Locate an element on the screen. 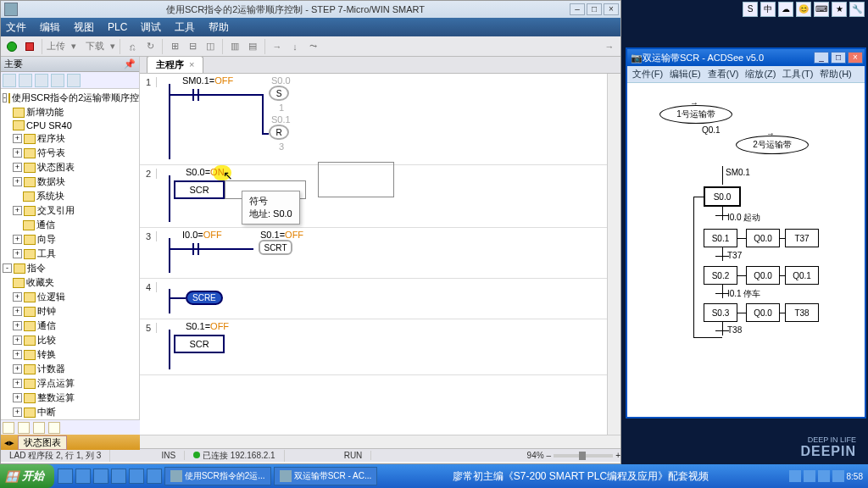 The image size is (868, 488). zoom-control: 94%–+ is located at coordinates (574, 456).